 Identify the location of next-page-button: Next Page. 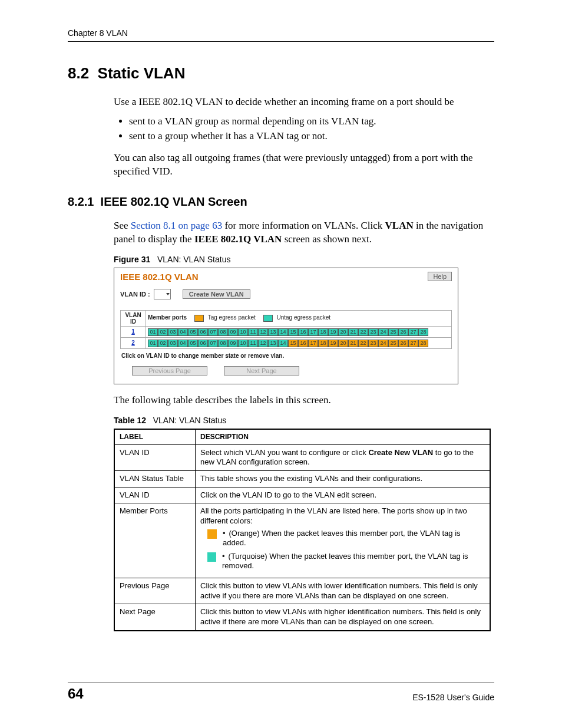
(262, 371).